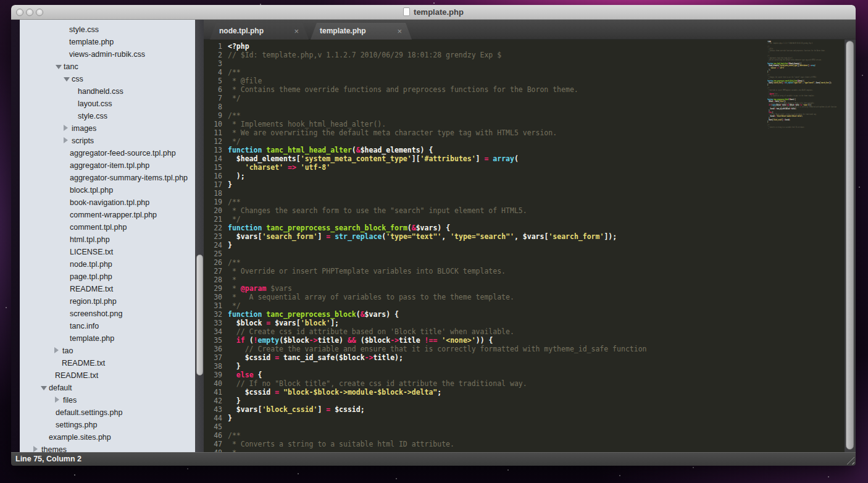 The image size is (868, 483). I want to click on sidebar-item-aggregator-feed-source-tpl-php: aggregator-feed-source.tpl.php, so click(107, 153).